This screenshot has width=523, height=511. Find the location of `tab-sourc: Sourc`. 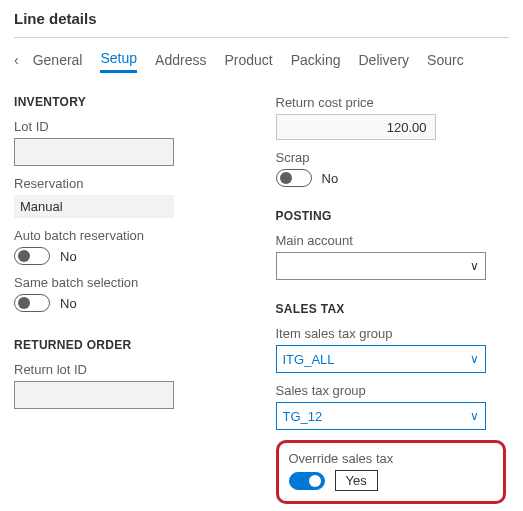

tab-sourc: Sourc is located at coordinates (446, 60).